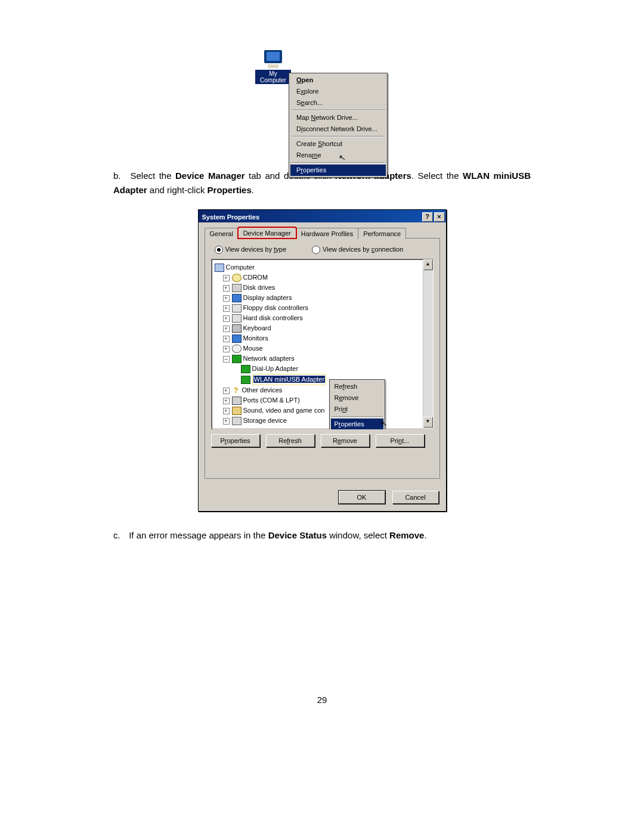 The height and width of the screenshot is (833, 644). I want to click on help-button: ?, so click(428, 217).